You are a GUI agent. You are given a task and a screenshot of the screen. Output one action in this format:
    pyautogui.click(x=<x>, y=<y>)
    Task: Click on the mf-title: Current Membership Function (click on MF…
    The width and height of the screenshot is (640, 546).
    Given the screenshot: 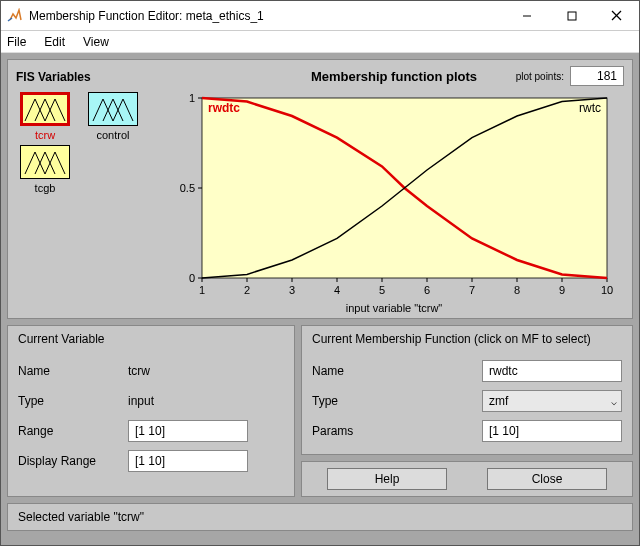 What is the action you would take?
    pyautogui.click(x=467, y=339)
    